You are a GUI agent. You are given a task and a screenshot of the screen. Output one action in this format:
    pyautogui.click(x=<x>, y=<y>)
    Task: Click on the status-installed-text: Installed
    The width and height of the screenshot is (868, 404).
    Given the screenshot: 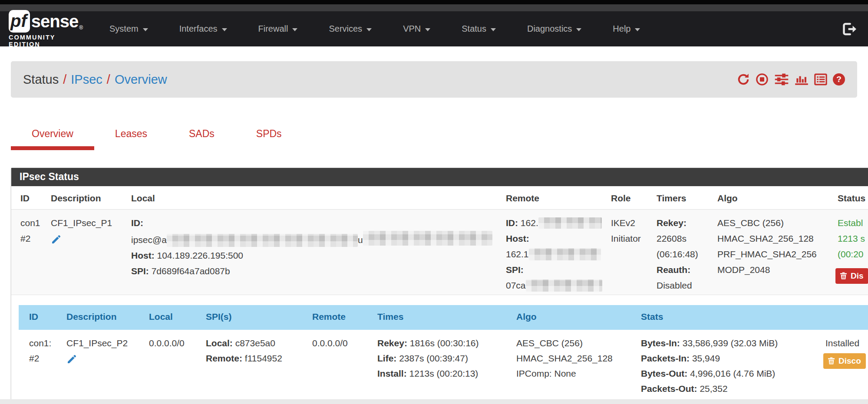 What is the action you would take?
    pyautogui.click(x=847, y=343)
    